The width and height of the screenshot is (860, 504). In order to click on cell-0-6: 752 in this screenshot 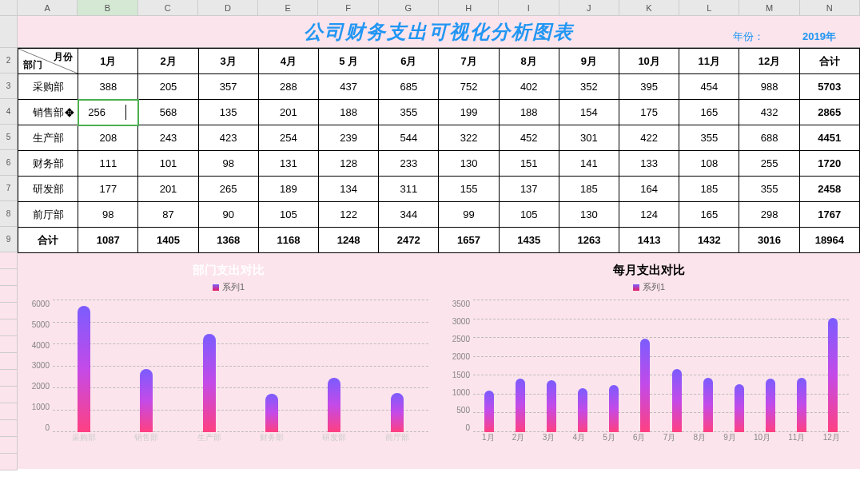, I will do `click(468, 87)`.